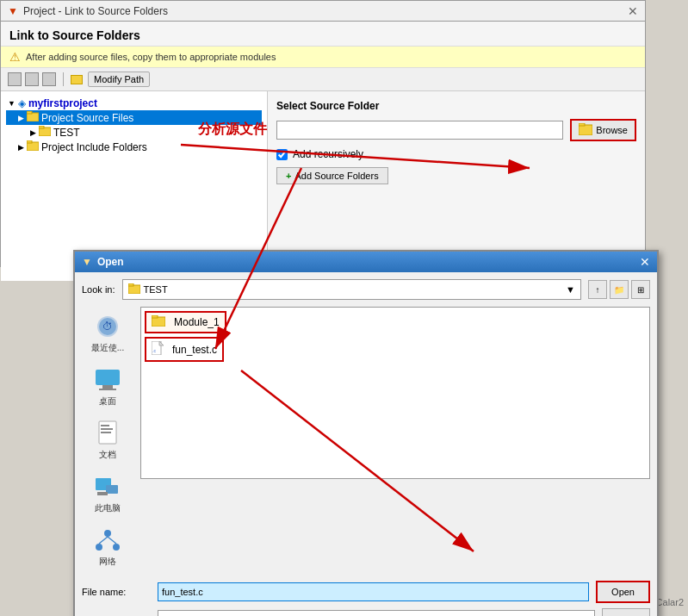 This screenshot has width=688, height=616. What do you see at coordinates (328, 154) in the screenshot?
I see `add-recursively-label: Add recursively` at bounding box center [328, 154].